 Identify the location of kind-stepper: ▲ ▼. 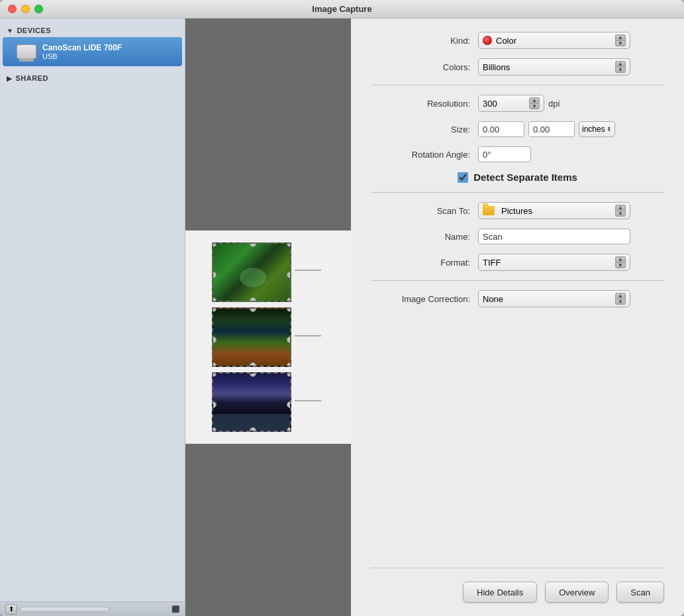
(620, 40).